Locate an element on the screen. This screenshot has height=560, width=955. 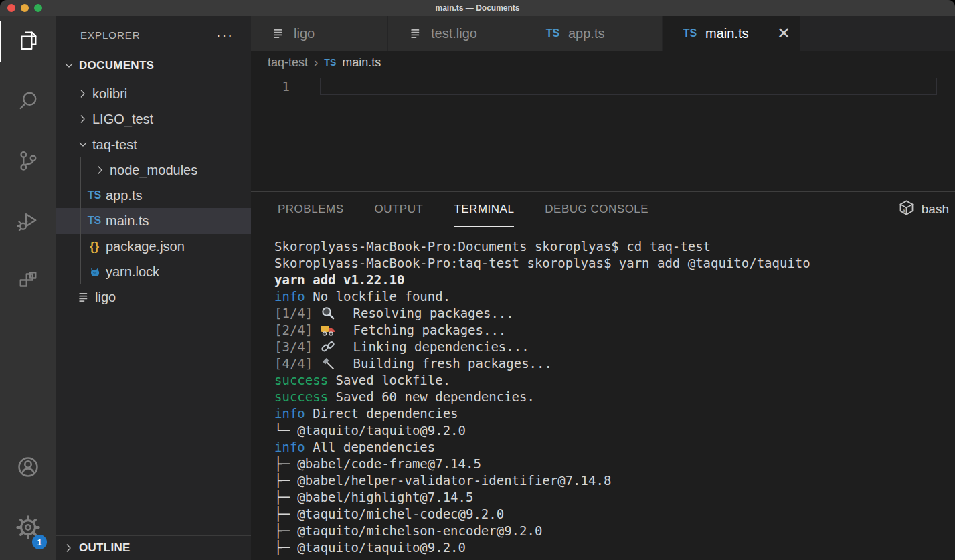
close-icon: ✕ is located at coordinates (784, 33).